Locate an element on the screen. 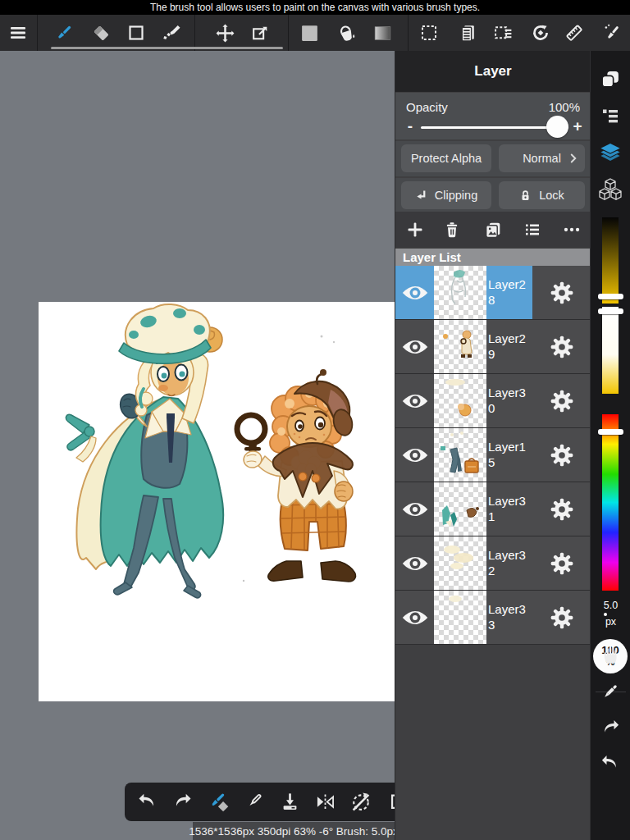 The width and height of the screenshot is (630, 840). layer-tree-button is located at coordinates (610, 116).